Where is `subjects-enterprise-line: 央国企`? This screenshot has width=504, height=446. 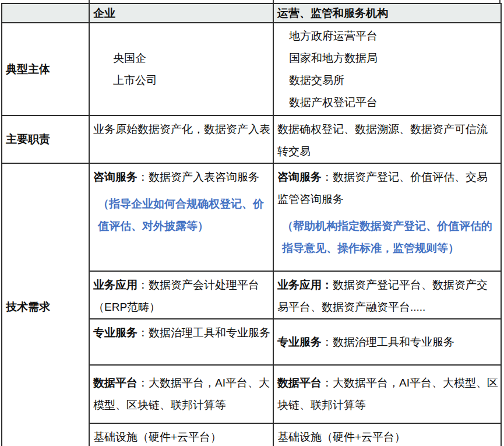
subjects-enterprise-line: 央国企 is located at coordinates (182, 58).